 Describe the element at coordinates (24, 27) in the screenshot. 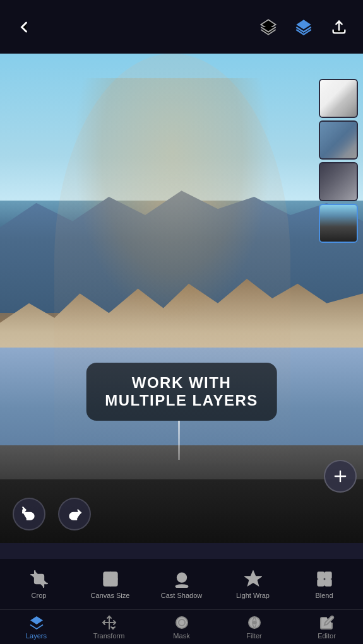

I see `header-left` at that location.